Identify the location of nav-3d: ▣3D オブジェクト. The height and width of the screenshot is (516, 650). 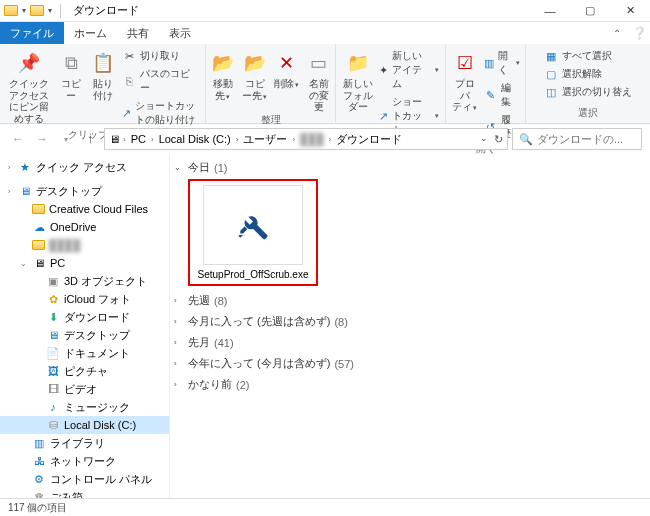
(84, 281).